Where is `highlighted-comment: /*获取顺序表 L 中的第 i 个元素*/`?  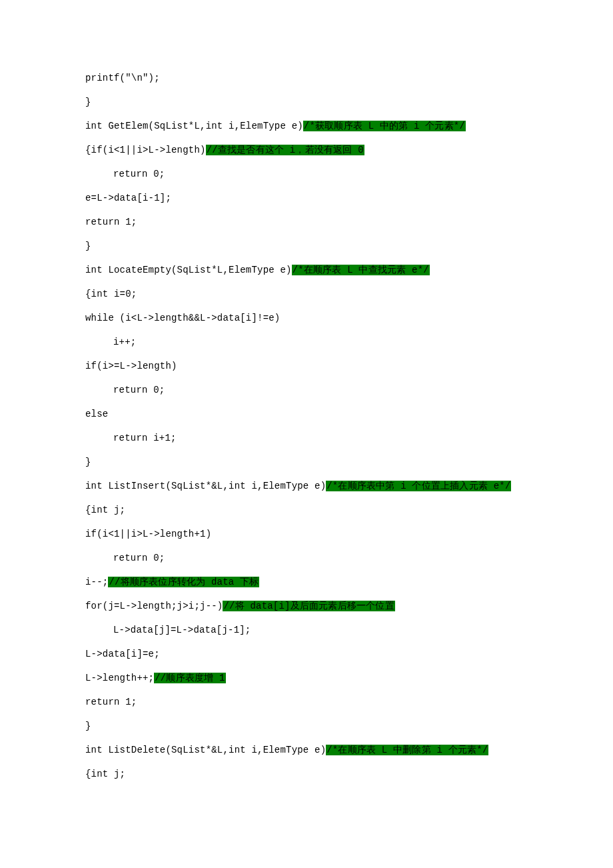 highlighted-comment: /*获取顺序表 L 中的第 i 个元素*/ is located at coordinates (384, 126).